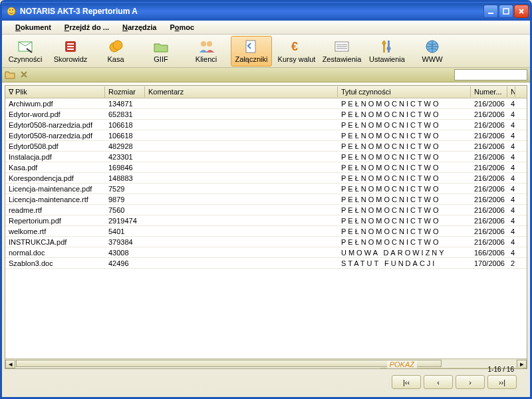  What do you see at coordinates (266, 178) in the screenshot?
I see `table-row: Korespondencja.pdf148883PEŁNOMOCNICTWO21…` at bounding box center [266, 178].